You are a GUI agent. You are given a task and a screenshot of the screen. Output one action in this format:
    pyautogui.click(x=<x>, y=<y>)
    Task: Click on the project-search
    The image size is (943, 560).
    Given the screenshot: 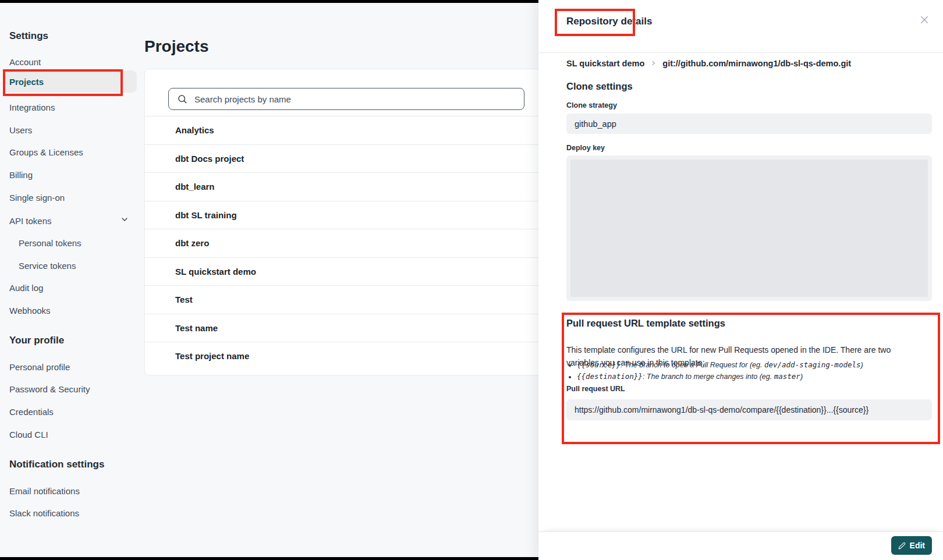 What is the action you would take?
    pyautogui.click(x=346, y=99)
    